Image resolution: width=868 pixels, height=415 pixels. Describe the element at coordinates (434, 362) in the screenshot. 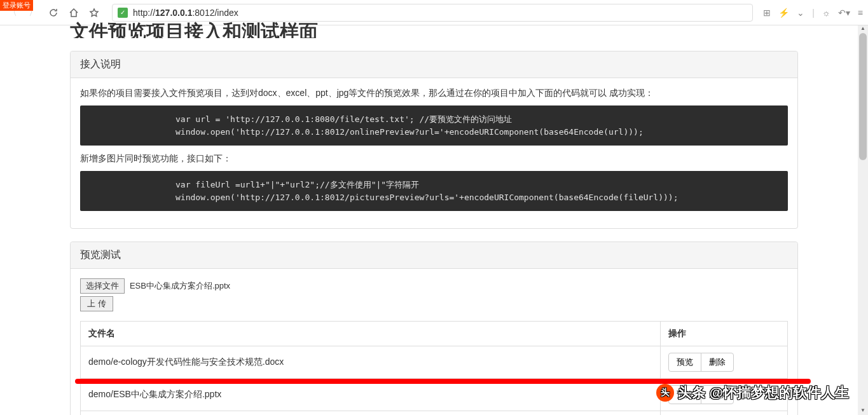

I see `table-row: demo/e-cology开发代码性能与安全技术规范.docx 预览删除` at that location.